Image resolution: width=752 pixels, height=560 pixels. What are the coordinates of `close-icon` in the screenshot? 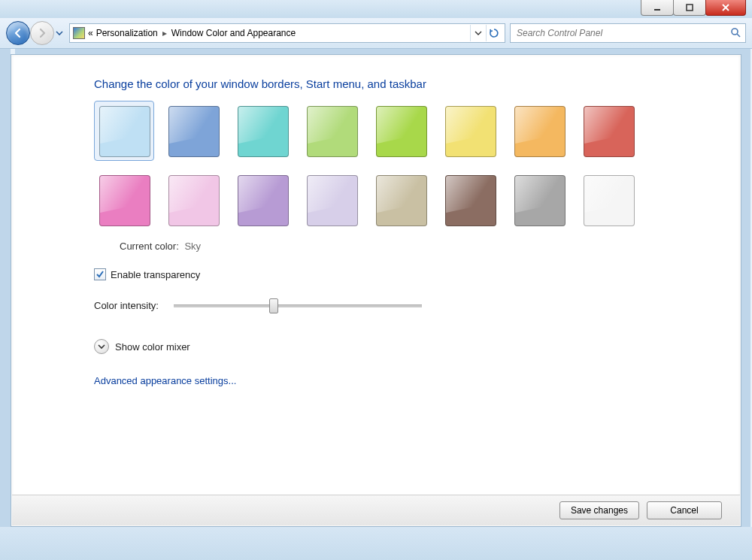 It's located at (726, 8).